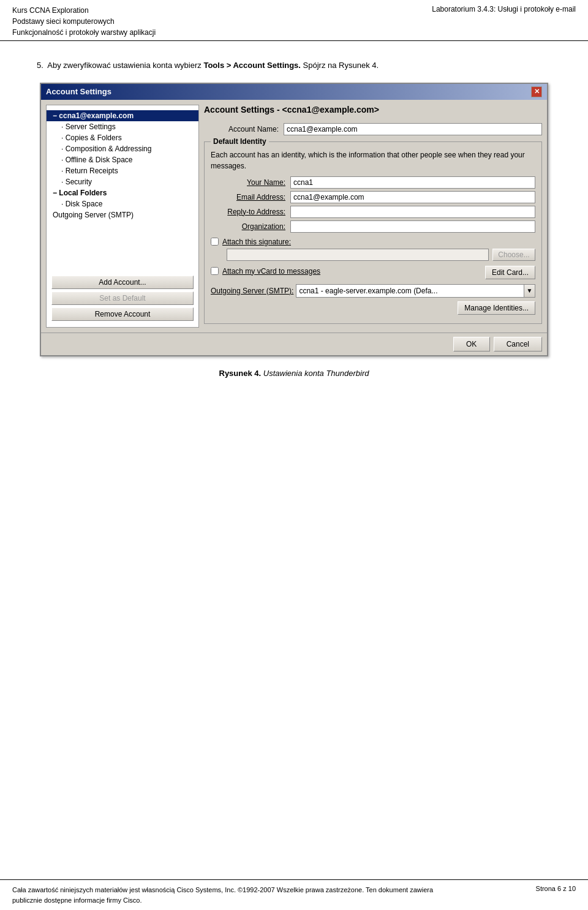 Image resolution: width=588 pixels, height=910 pixels. Describe the element at coordinates (84, 21) in the screenshot. I see `header-title-line2: Podstawy sieci komputerowych` at that location.